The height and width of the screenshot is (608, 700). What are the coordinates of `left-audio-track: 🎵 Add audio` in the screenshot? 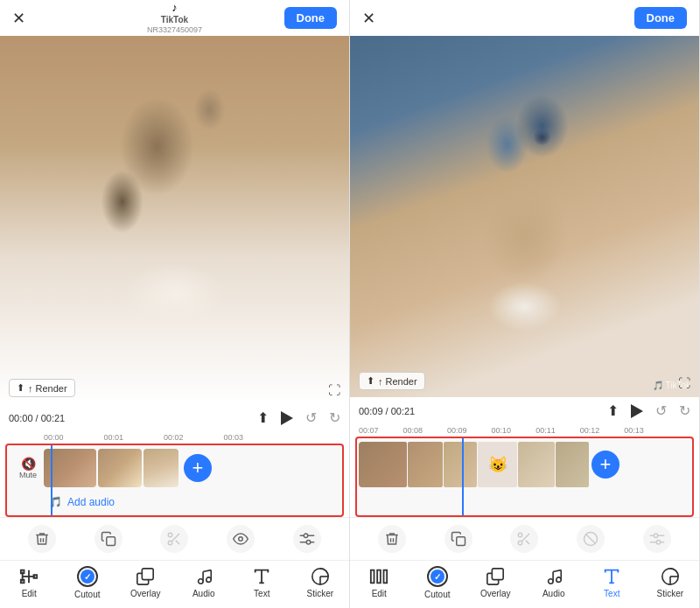 It's located at (175, 503).